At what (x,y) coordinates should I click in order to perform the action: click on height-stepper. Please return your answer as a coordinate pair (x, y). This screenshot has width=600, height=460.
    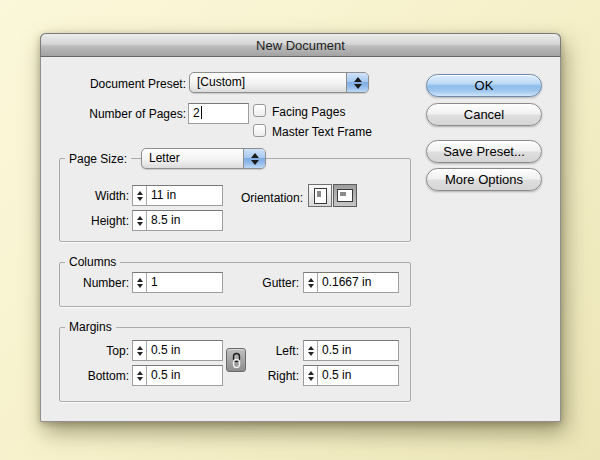
    Looking at the image, I should click on (140, 220).